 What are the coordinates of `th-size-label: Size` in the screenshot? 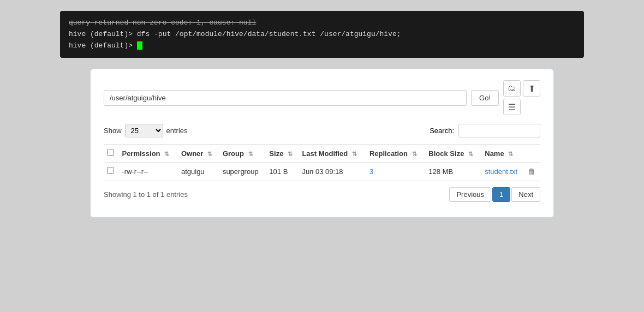 It's located at (276, 154).